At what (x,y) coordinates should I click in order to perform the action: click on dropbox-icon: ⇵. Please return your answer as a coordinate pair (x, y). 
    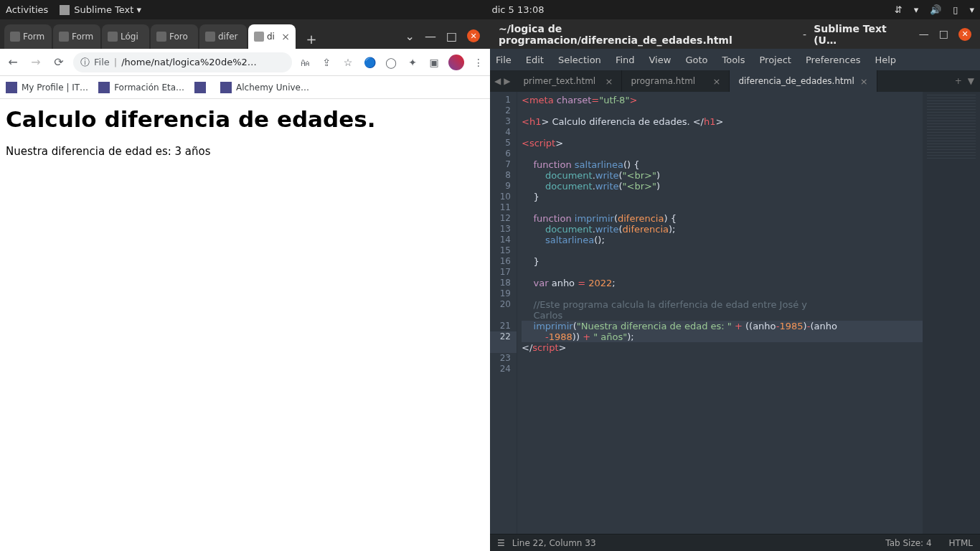
    Looking at the image, I should click on (898, 10).